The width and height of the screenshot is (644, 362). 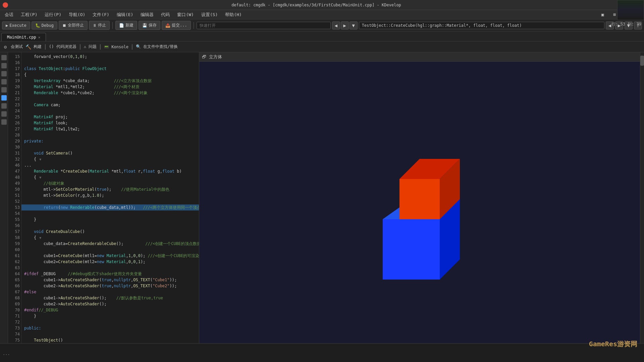 I want to click on menu-run: 运行(P), so click(x=53, y=15).